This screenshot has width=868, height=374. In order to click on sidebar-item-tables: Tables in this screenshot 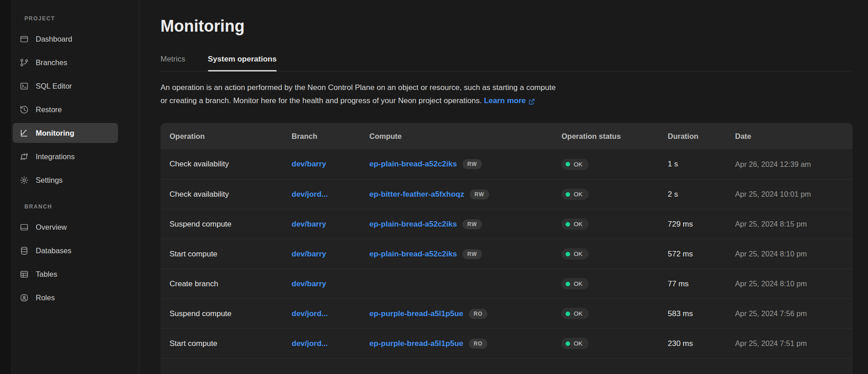, I will do `click(65, 274)`.